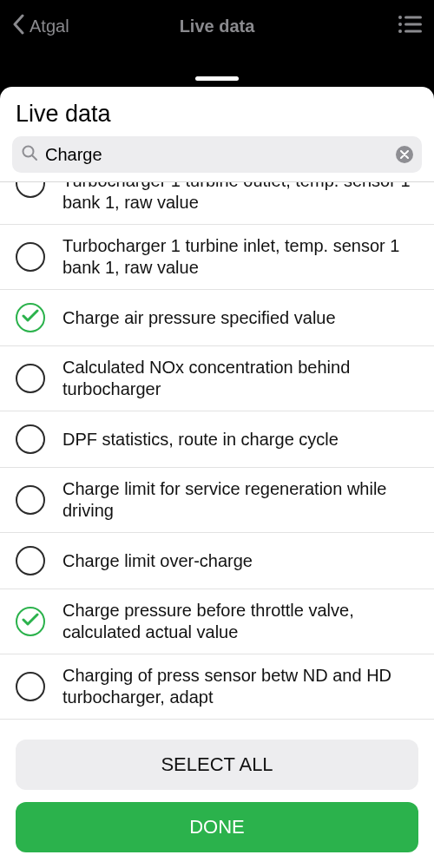 The width and height of the screenshot is (434, 868). What do you see at coordinates (240, 198) in the screenshot?
I see `list-item-label: Turbocharger 1 turbine outlet, temp. sen…` at bounding box center [240, 198].